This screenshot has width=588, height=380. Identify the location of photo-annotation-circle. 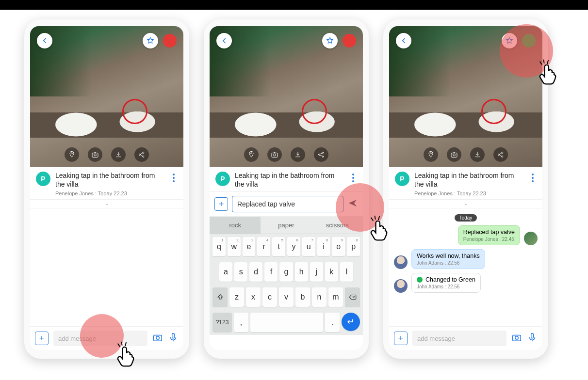
(135, 111).